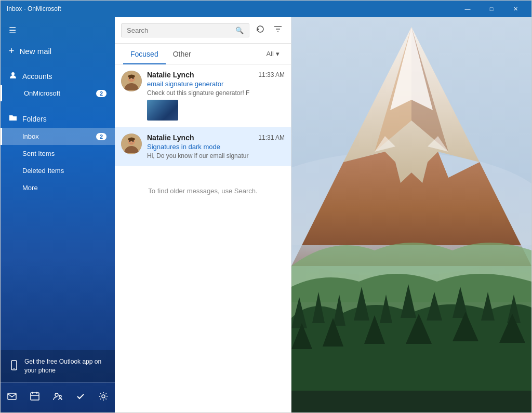  I want to click on folder-name-sent: Sent Items, so click(38, 154).